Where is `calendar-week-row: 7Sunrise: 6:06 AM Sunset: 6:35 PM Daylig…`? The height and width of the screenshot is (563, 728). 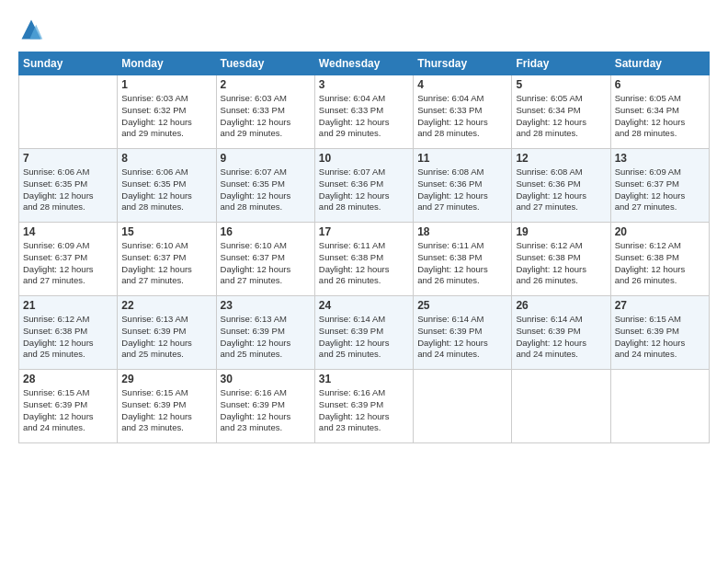
calendar-week-row: 7Sunrise: 6:06 AM Sunset: 6:35 PM Daylig… is located at coordinates (364, 186).